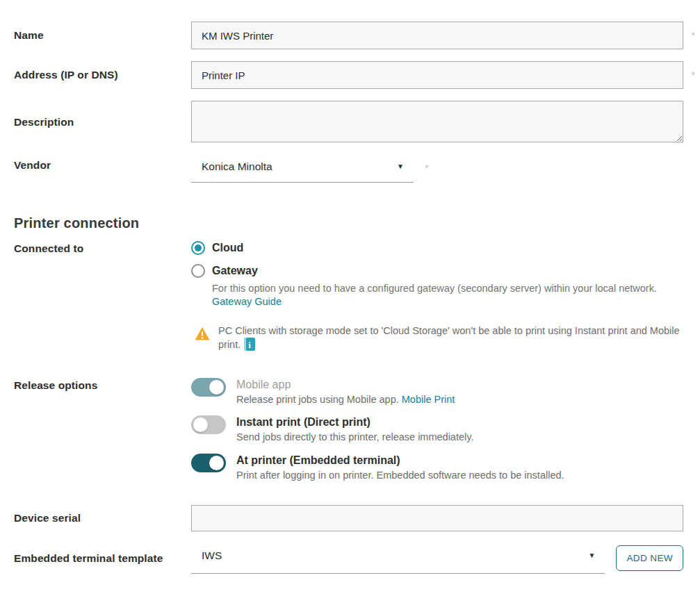 This screenshot has width=700, height=596. I want to click on name-row: Name *, so click(349, 35).